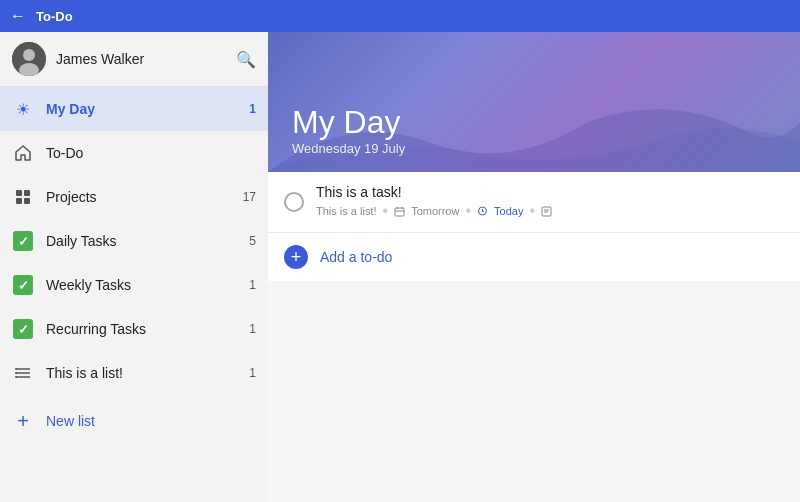 The height and width of the screenshot is (502, 800). What do you see at coordinates (550, 211) in the screenshot?
I see `task-meta: This is a list! • Tomorrow •` at bounding box center [550, 211].